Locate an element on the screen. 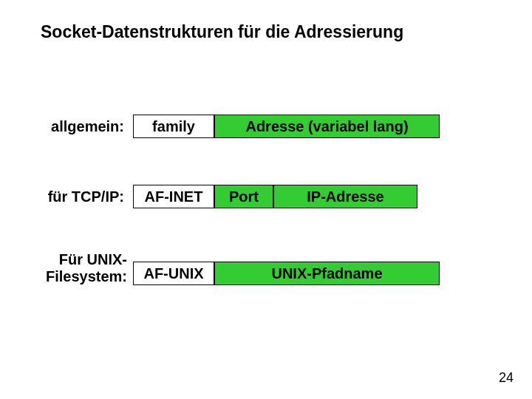  page-number: 24 is located at coordinates (506, 378).